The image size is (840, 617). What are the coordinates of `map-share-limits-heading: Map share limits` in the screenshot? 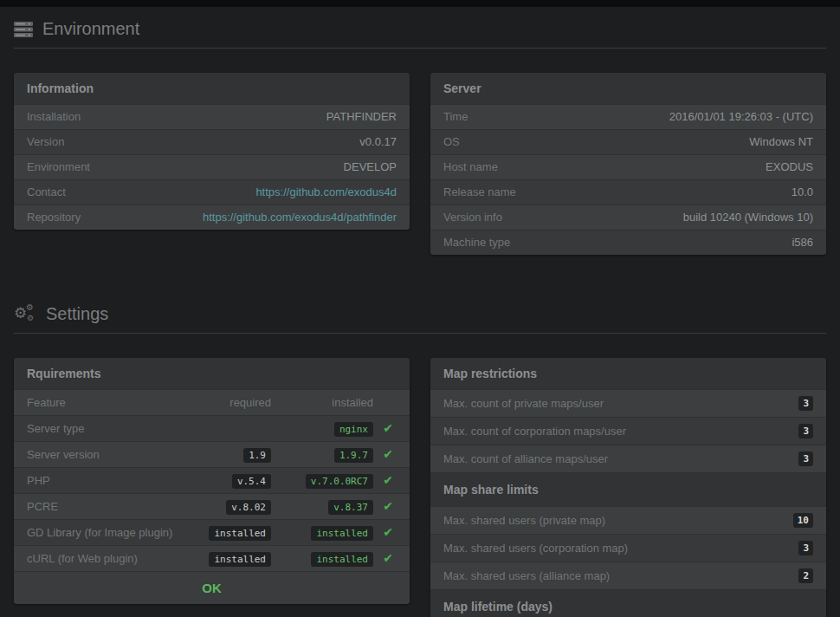 It's located at (629, 489).